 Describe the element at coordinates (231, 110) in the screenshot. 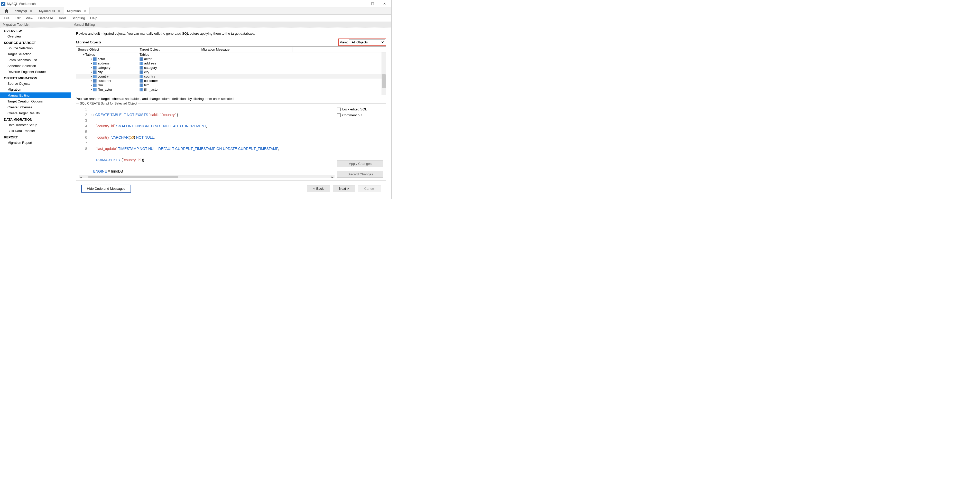

I see `main-panel: Manual Editing Review and edit migrated …` at that location.